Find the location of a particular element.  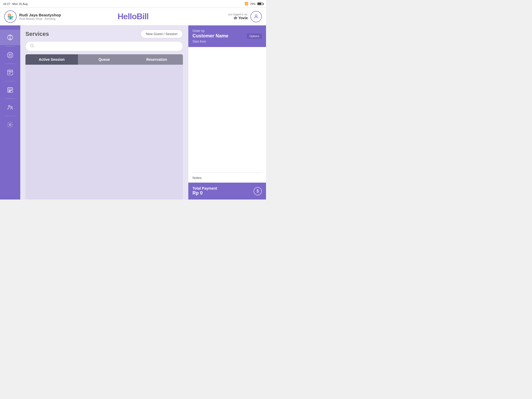

total-payment-label: Total Payment is located at coordinates (205, 188).